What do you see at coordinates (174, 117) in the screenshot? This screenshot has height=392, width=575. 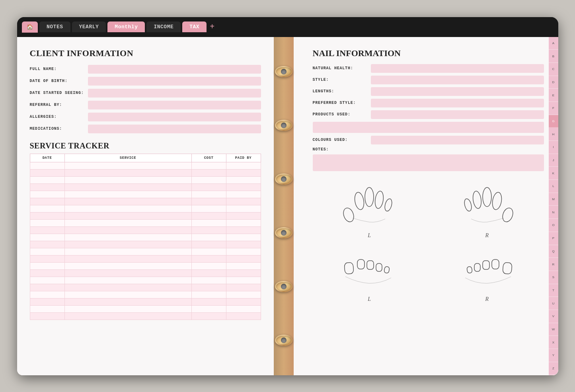 I see `allergies-input` at bounding box center [174, 117].